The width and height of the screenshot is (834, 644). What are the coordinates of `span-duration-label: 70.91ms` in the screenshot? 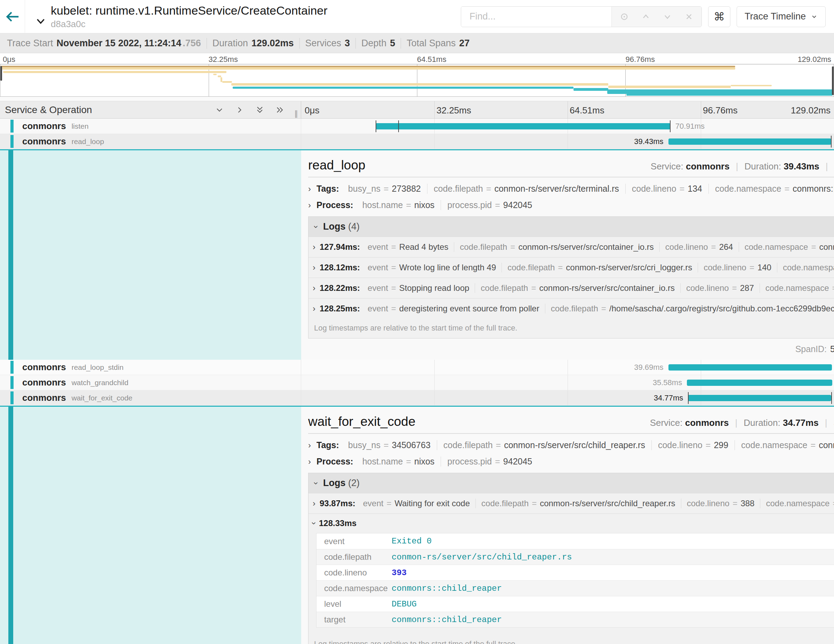 It's located at (690, 126).